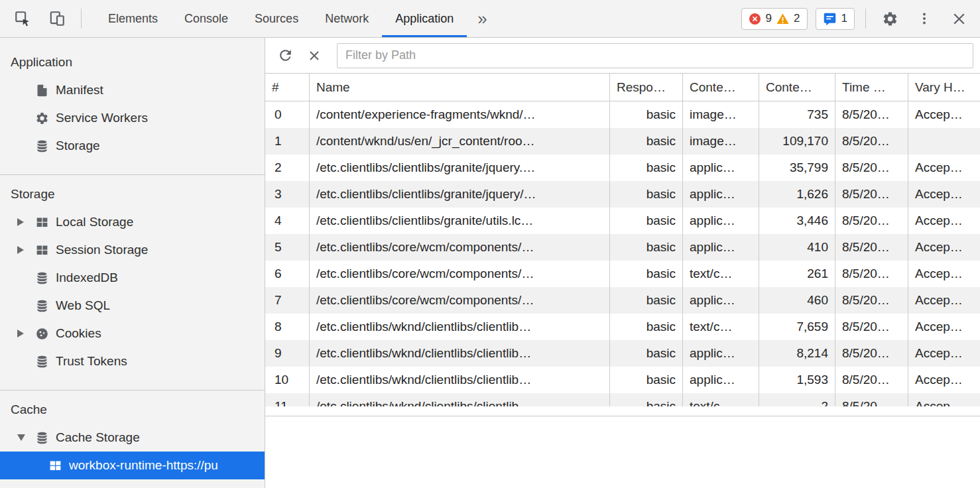 The image size is (980, 488). What do you see at coordinates (133, 361) in the screenshot?
I see `sidebar-item-trust-tokens: Trust Tokens` at bounding box center [133, 361].